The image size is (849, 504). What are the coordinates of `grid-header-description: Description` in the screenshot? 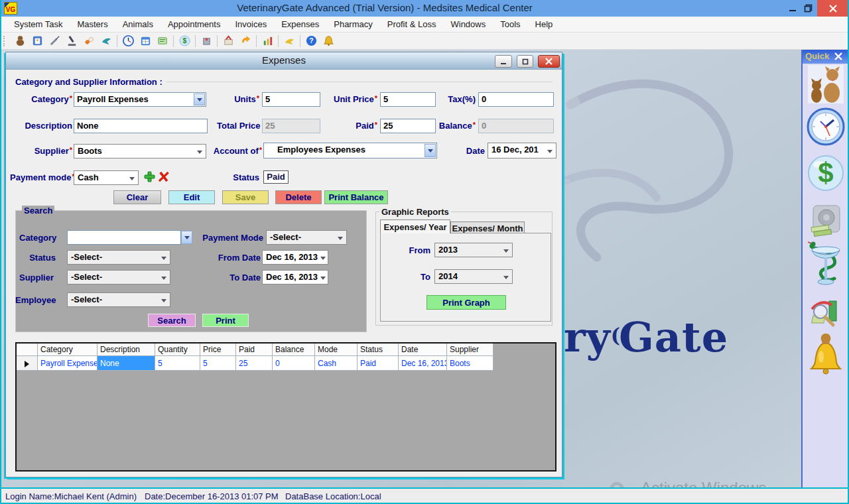 It's located at (126, 350).